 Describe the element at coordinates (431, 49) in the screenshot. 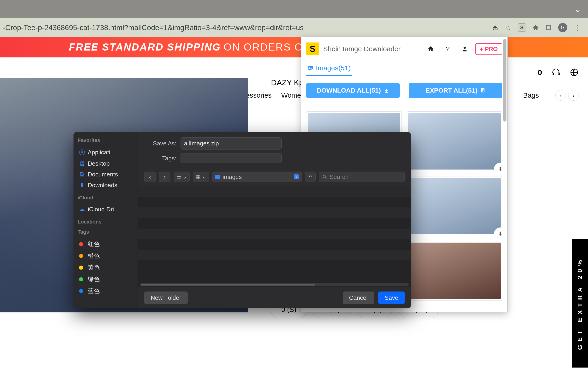

I see `home-icon` at that location.